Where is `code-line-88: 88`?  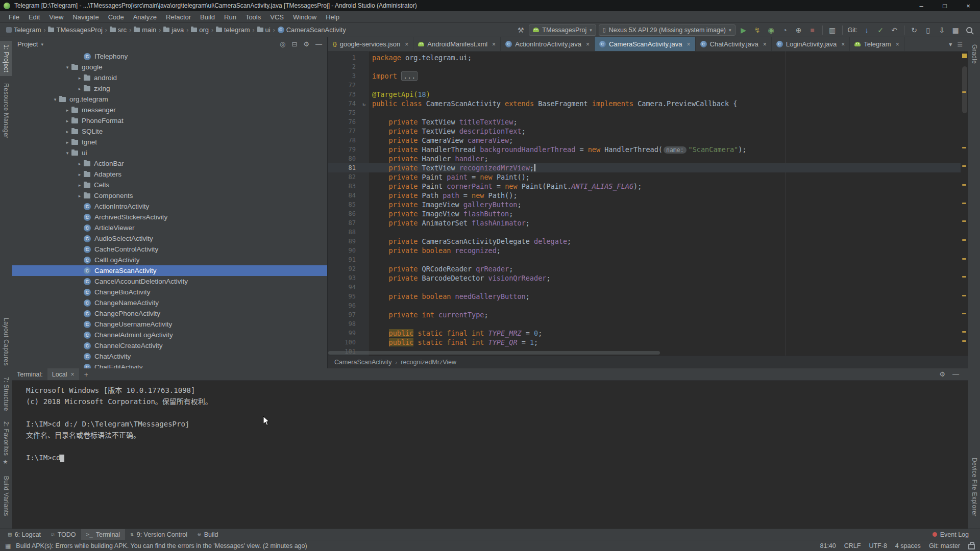 code-line-88: 88 is located at coordinates (644, 232).